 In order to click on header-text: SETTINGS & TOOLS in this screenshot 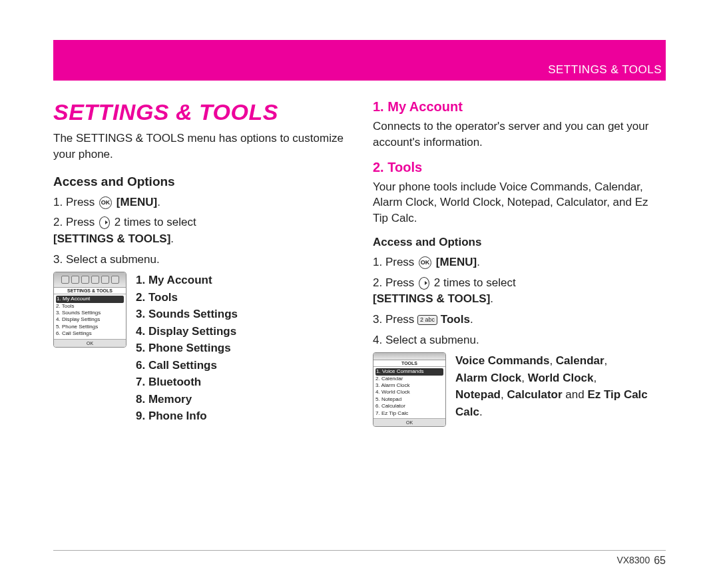, I will do `click(604, 70)`.